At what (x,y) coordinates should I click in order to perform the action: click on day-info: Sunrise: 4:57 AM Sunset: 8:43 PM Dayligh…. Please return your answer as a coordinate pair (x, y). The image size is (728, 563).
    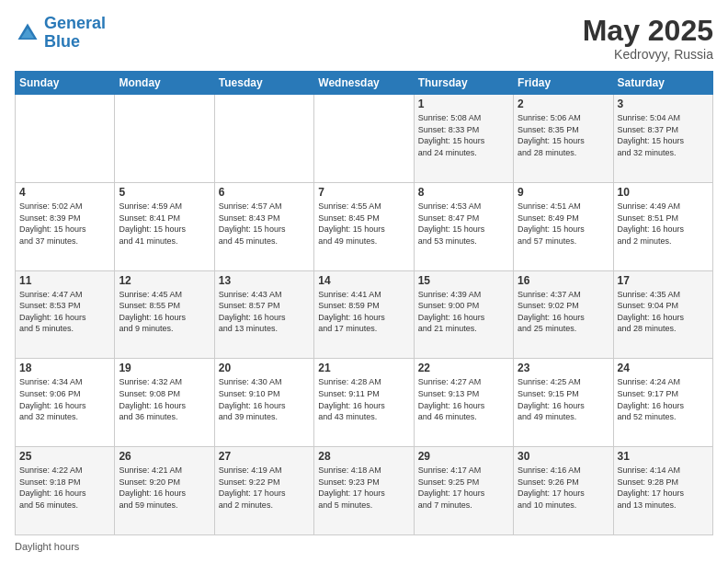
    Looking at the image, I should click on (265, 224).